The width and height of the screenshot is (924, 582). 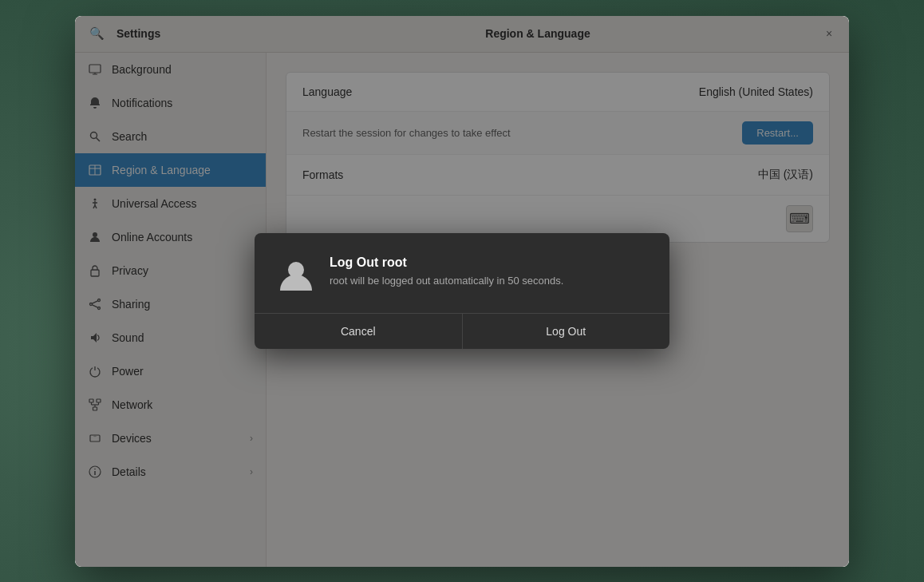 I want to click on logout-dialog: Log Out root root will be logged out aut…, so click(x=462, y=291).